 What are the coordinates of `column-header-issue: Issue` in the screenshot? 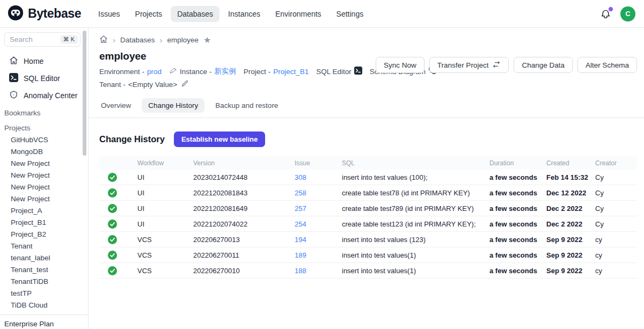 It's located at (318, 163).